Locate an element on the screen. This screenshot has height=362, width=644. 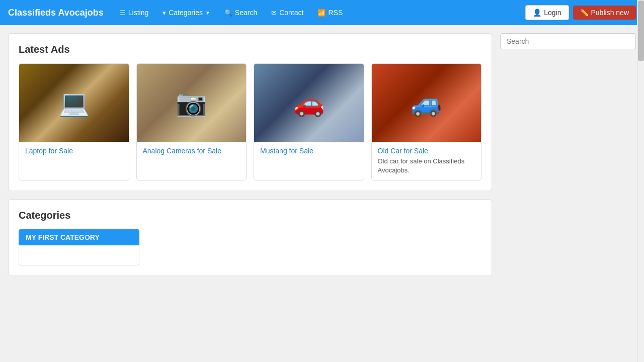
categories-list: MY FIRST CATEGORY is located at coordinates (250, 247).